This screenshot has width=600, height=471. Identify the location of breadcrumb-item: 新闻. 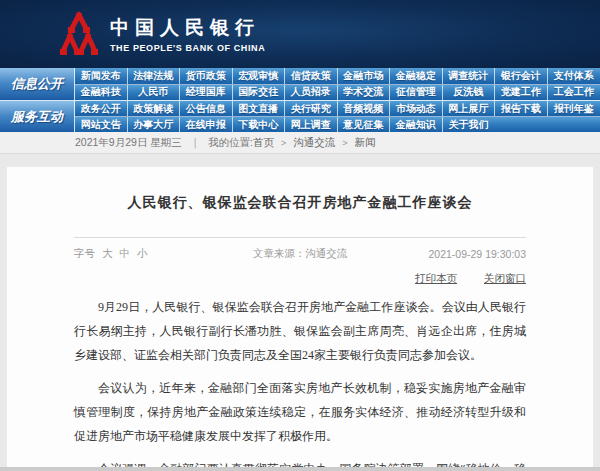
(366, 143).